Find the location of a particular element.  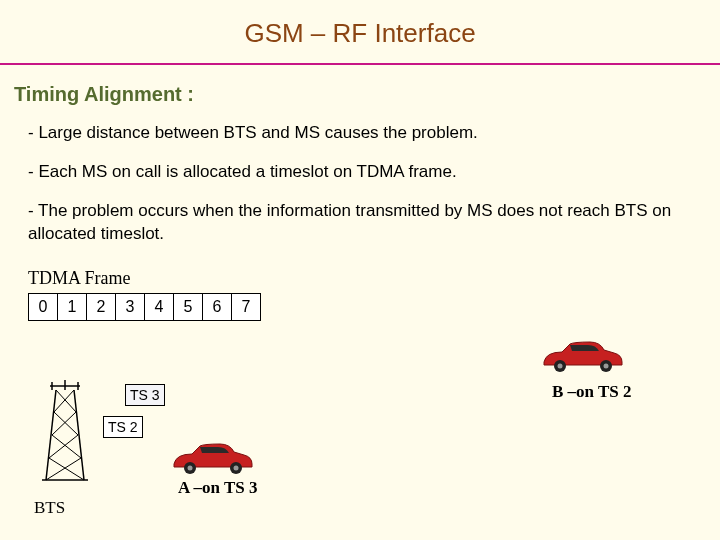

bts-tower-icon is located at coordinates (65, 435).